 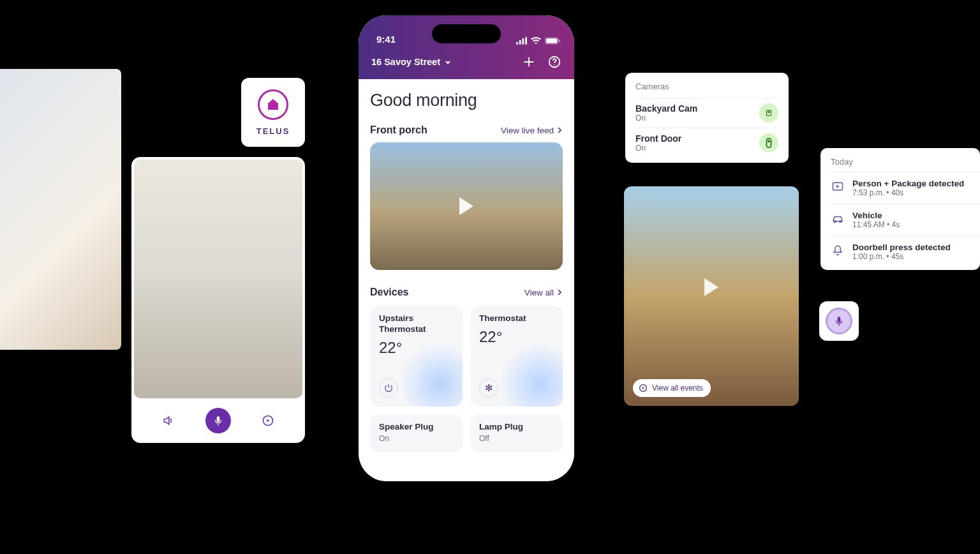 I want to click on front-porch-video, so click(x=466, y=206).